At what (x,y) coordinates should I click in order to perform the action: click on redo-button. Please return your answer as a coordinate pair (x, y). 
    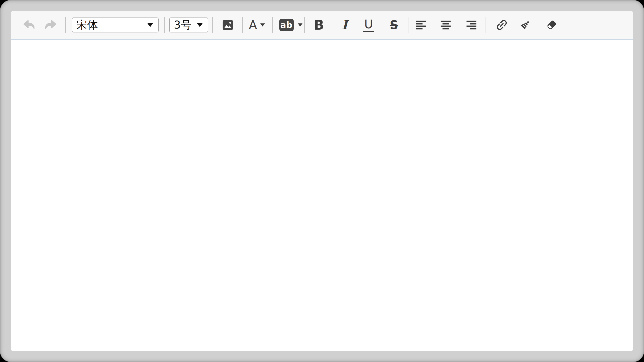
    Looking at the image, I should click on (50, 25).